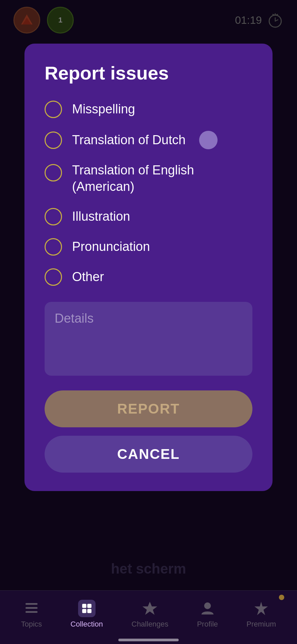 The width and height of the screenshot is (297, 644). Describe the element at coordinates (32, 608) in the screenshot. I see `list-icon` at that location.